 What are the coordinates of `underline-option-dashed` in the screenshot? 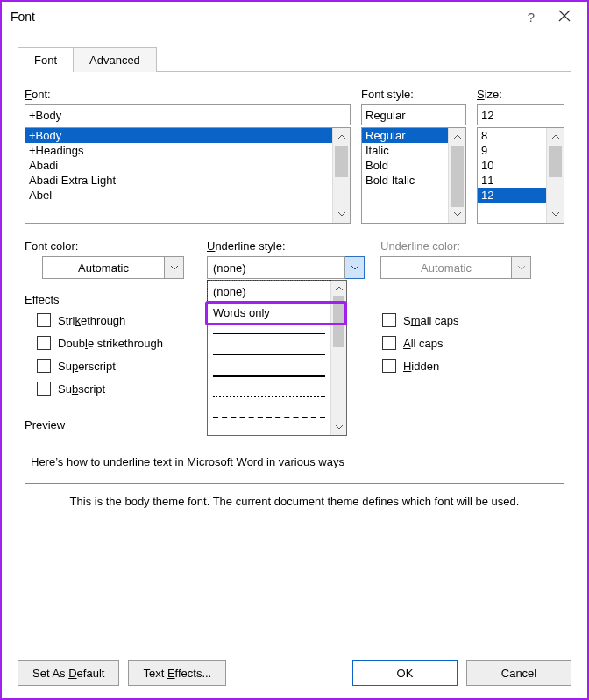 It's located at (269, 418).